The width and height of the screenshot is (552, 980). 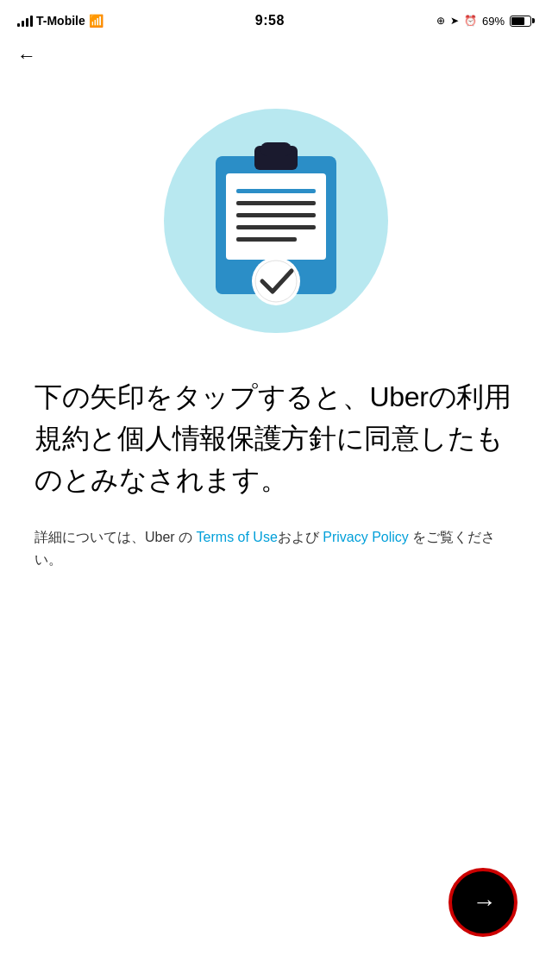 I want to click on illustration-circle, so click(x=276, y=221).